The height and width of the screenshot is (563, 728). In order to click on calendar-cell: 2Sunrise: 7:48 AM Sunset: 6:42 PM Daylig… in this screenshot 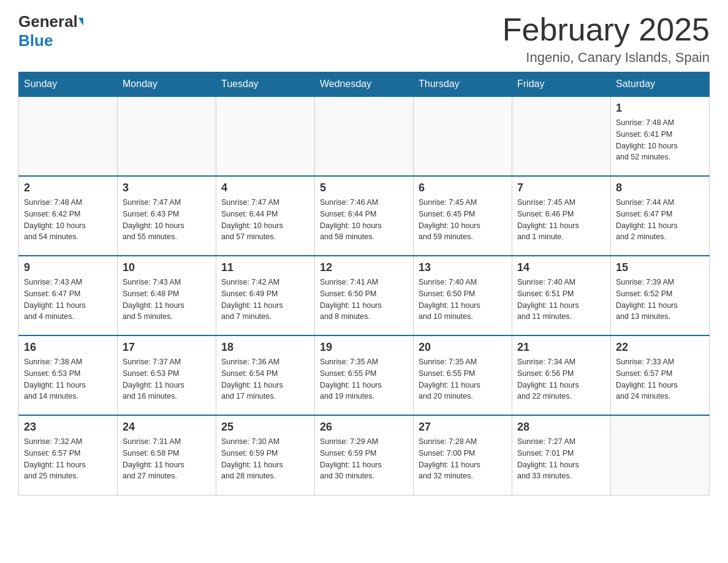, I will do `click(69, 216)`.